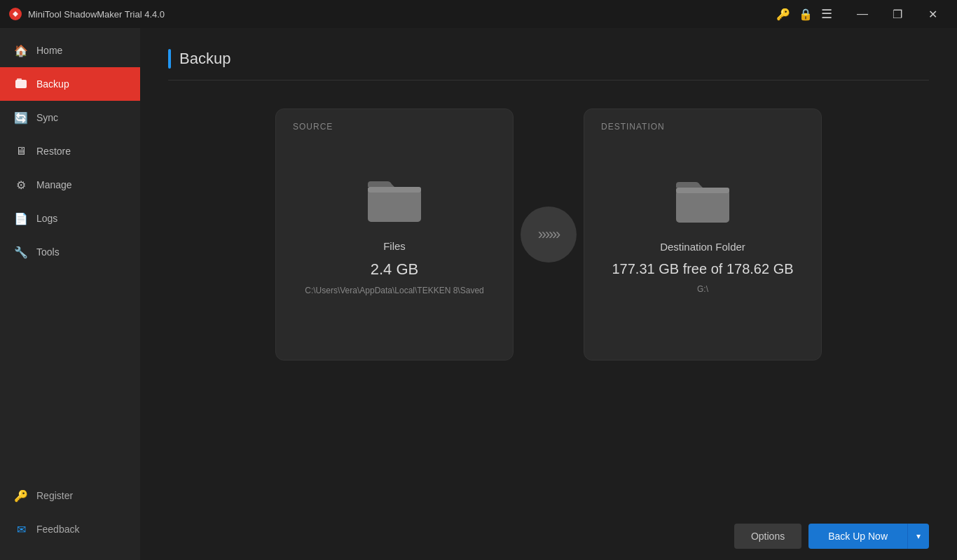  What do you see at coordinates (858, 536) in the screenshot?
I see `backup-now-button: Back Up Now` at bounding box center [858, 536].